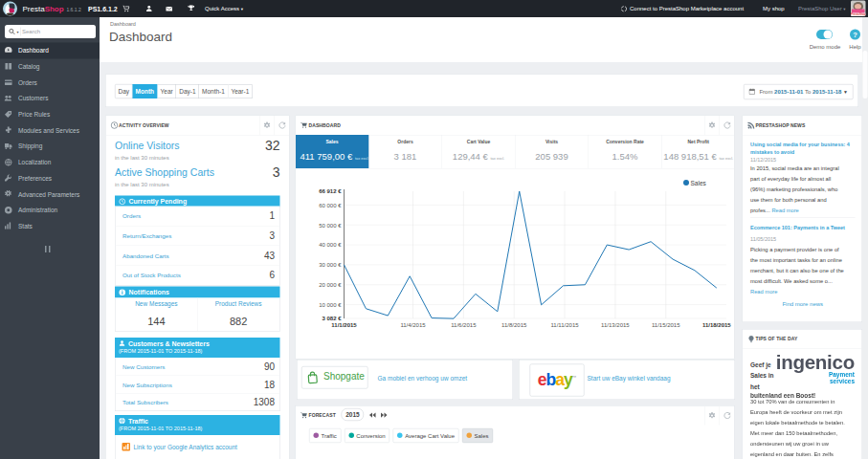 Image resolution: width=868 pixels, height=459 pixels. Describe the element at coordinates (565, 325) in the screenshot. I see `svg-text: 11/11/2015` at that location.